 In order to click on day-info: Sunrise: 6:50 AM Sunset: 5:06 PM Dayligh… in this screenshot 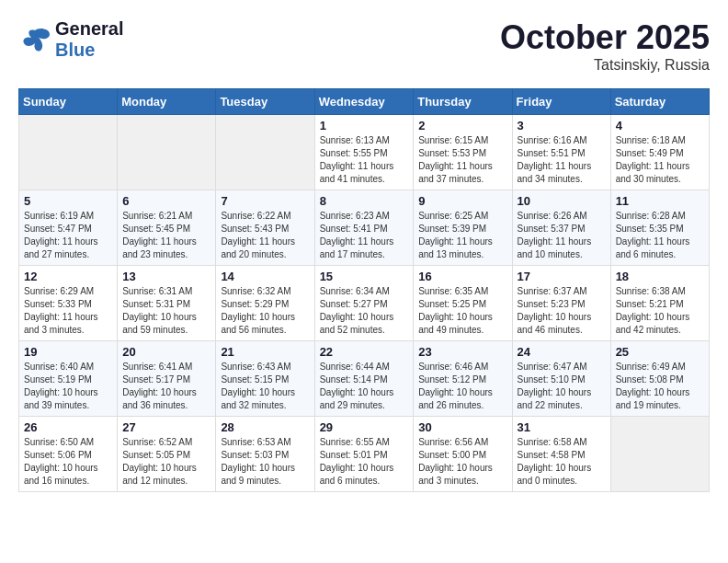, I will do `click(68, 462)`.